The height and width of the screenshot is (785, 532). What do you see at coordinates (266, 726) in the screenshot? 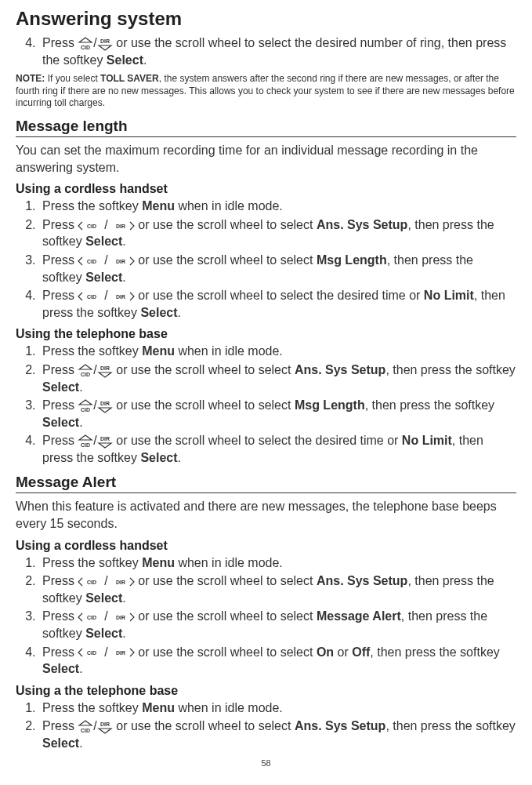
I see `steps-s2-sub2: Press the softkey Menu when in idle mode…` at bounding box center [266, 726].